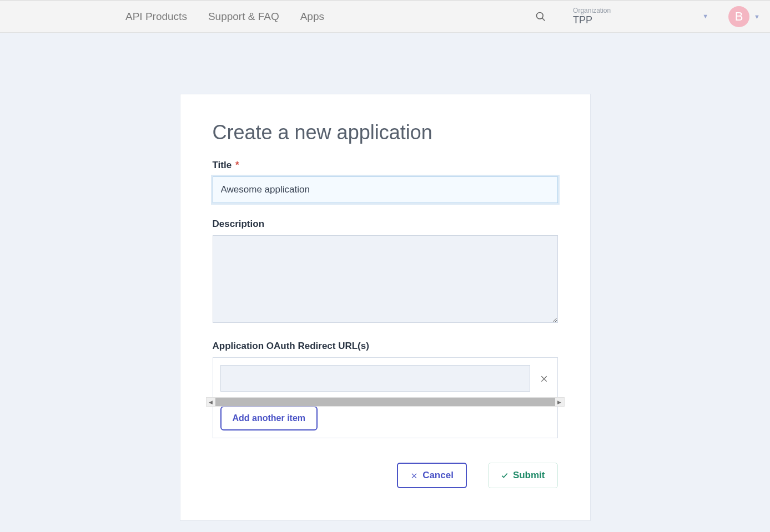 This screenshot has width=770, height=532. I want to click on search-button, so click(541, 17).